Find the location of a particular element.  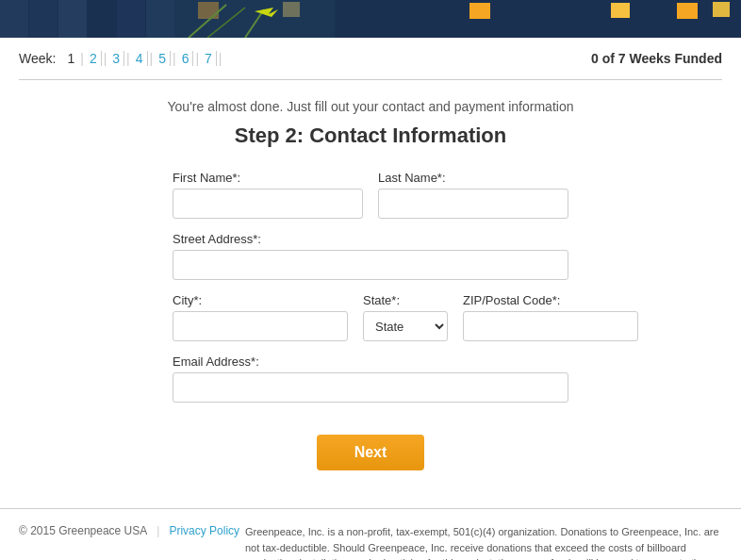

last-name-group: Last Name*: is located at coordinates (473, 194).